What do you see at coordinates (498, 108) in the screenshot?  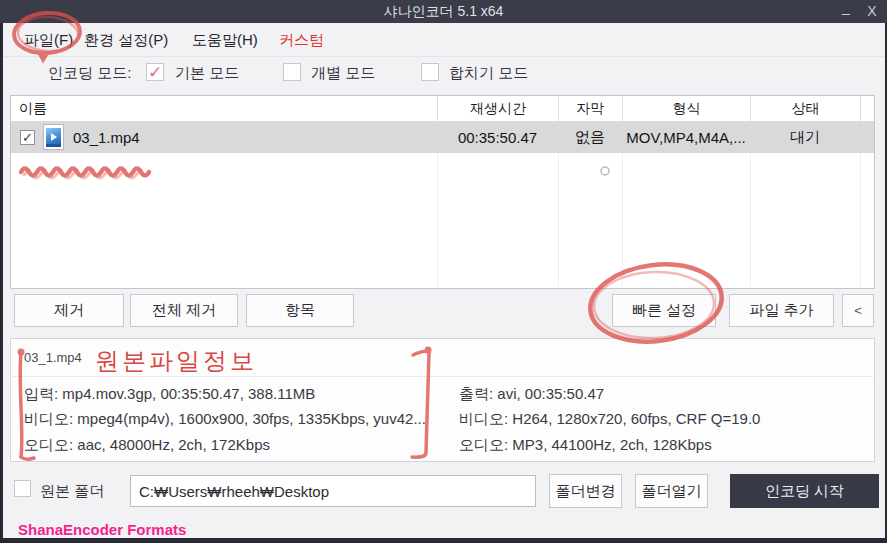 I see `column-header-duration: 재생시간` at bounding box center [498, 108].